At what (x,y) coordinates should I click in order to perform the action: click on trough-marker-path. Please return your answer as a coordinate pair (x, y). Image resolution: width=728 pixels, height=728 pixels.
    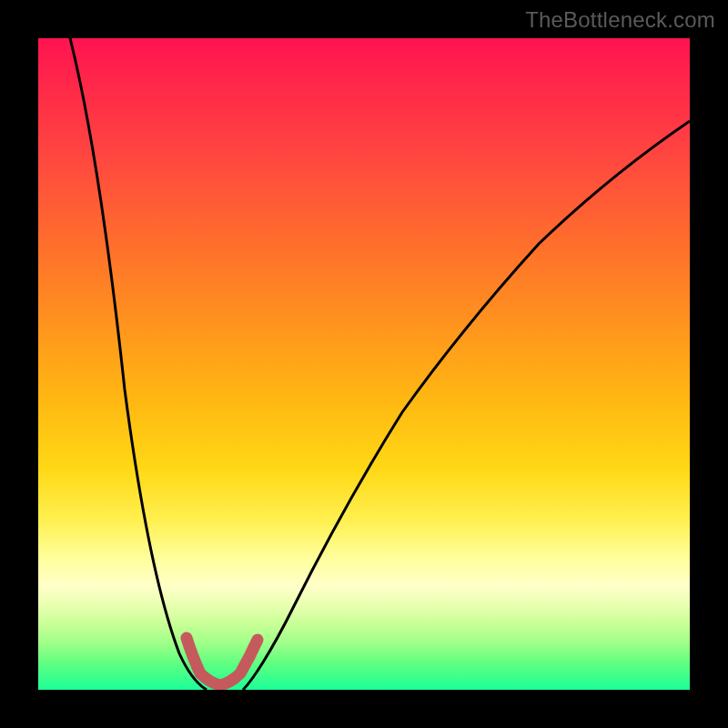
    Looking at the image, I should click on (222, 662).